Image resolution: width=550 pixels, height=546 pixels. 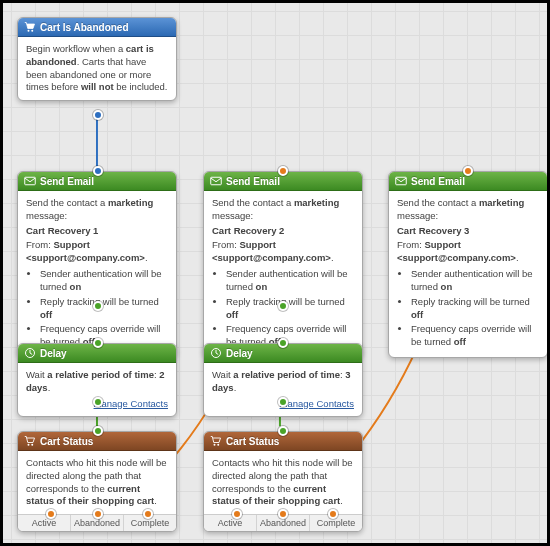 I want to click on node-send-email-1: Send Email Send the contact a marketing …, so click(x=97, y=264).